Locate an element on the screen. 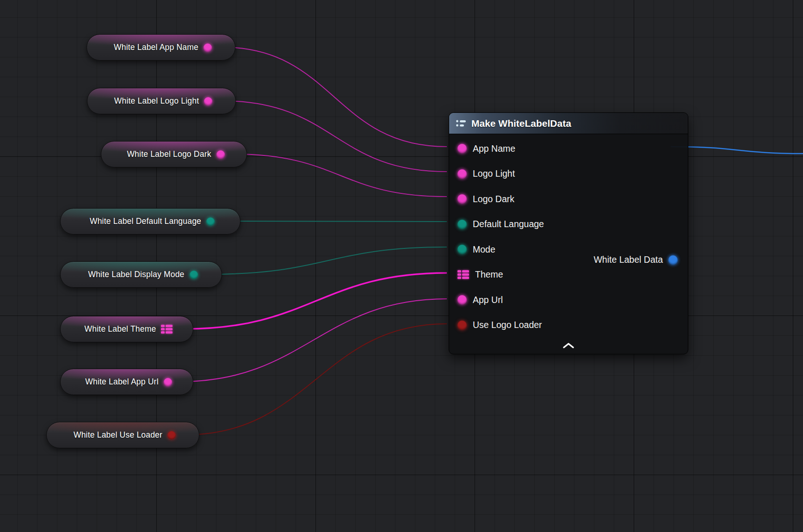 This screenshot has height=532, width=803. variable-node-label: White Label App Name is located at coordinates (156, 47).